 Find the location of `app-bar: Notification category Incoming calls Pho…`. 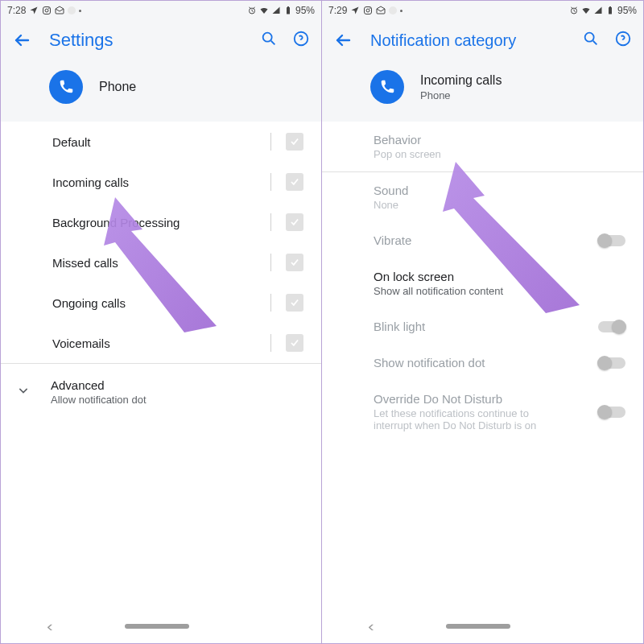

app-bar: Notification category Incoming calls Pho… is located at coordinates (483, 71).